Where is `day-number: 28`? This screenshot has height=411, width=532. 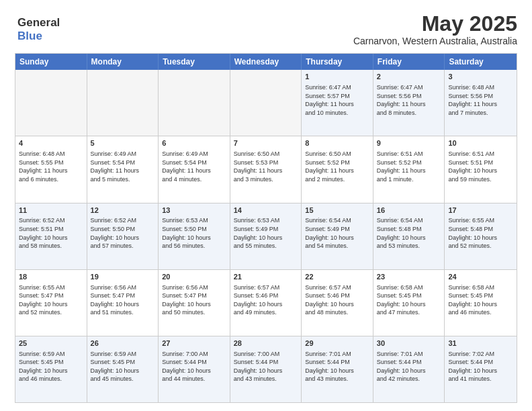 day-number: 28 is located at coordinates (266, 344).